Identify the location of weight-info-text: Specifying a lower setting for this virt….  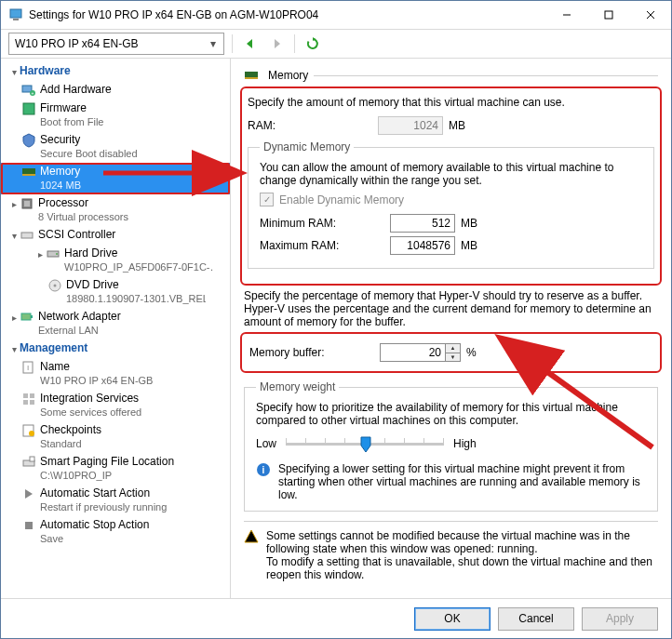
(462, 482).